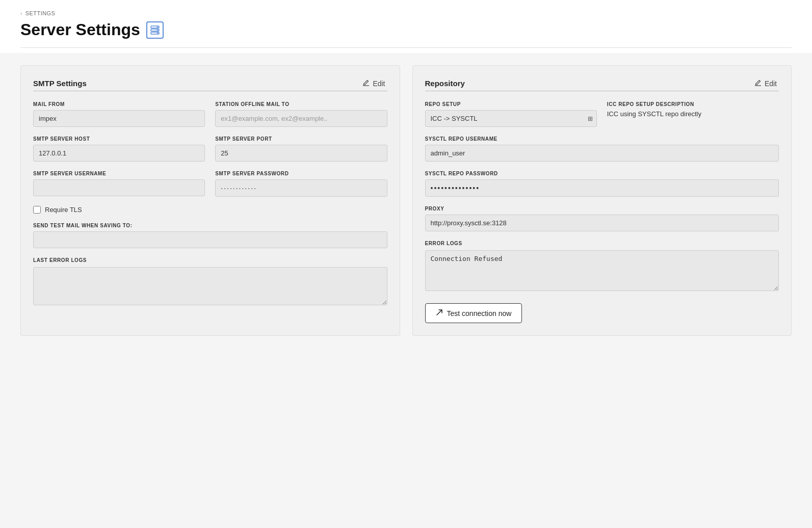 The image size is (812, 528). I want to click on send-test-group: SEND TEST MAIL WHEN SAVING TO:, so click(210, 235).